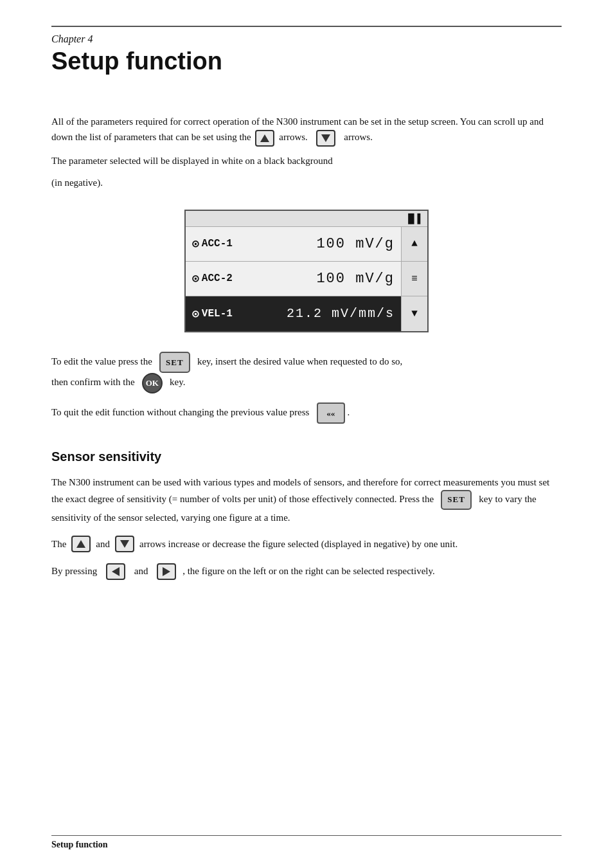 The image size is (613, 868). Describe the element at coordinates (218, 314) in the screenshot. I see `row-label-vel1: ⊙ VEL-1` at that location.